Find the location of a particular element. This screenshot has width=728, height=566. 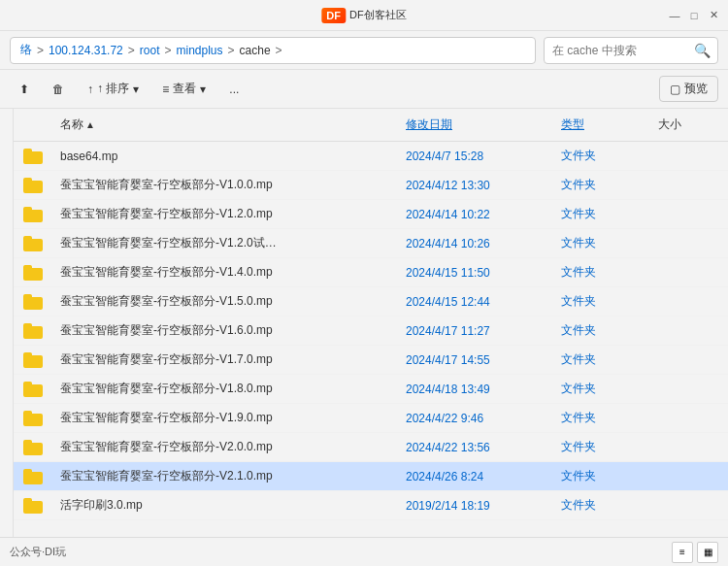

col-header-size: 大小 is located at coordinates (689, 124).